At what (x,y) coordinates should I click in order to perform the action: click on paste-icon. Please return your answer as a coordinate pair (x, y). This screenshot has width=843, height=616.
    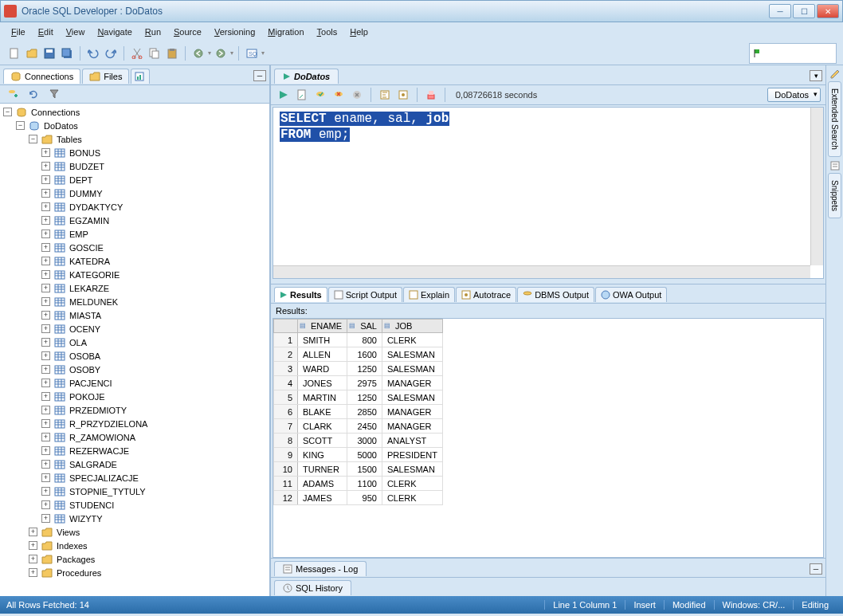
    Looking at the image, I should click on (172, 53).